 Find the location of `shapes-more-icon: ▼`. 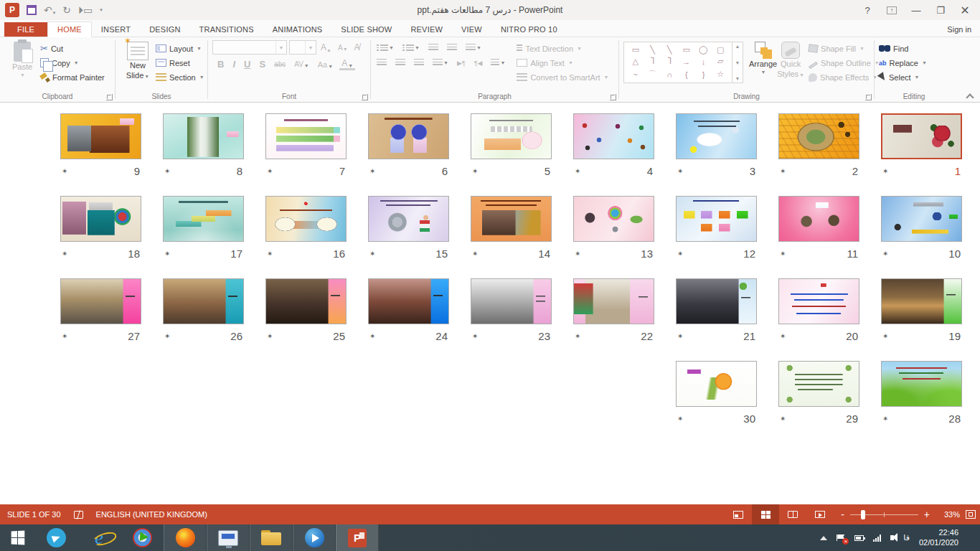

shapes-more-icon: ▼ is located at coordinates (738, 79).